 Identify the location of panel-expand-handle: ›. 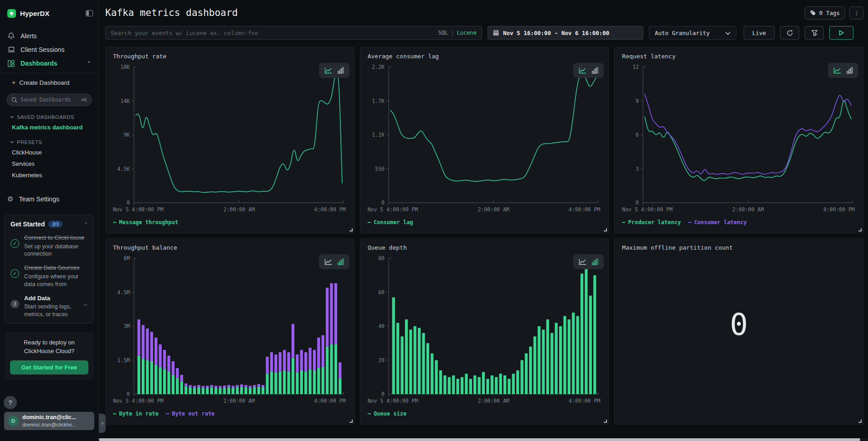
(102, 423).